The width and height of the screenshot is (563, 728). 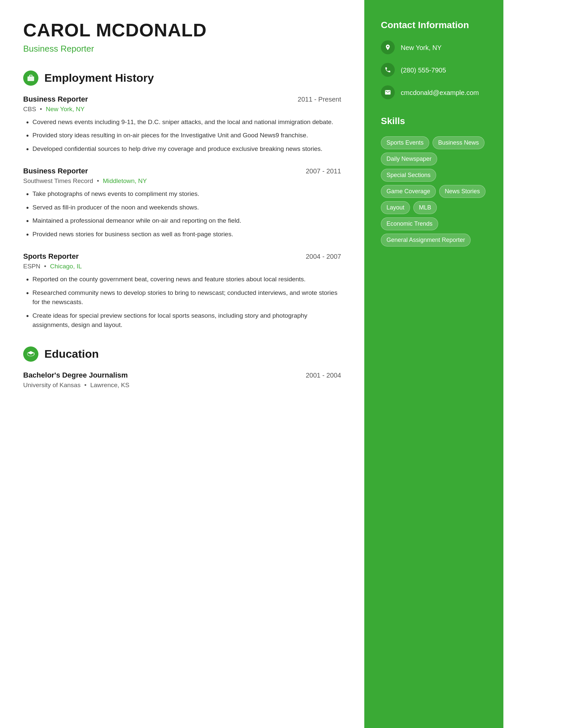 What do you see at coordinates (187, 235) in the screenshot?
I see `bullet: Provided news stories for business secti…` at bounding box center [187, 235].